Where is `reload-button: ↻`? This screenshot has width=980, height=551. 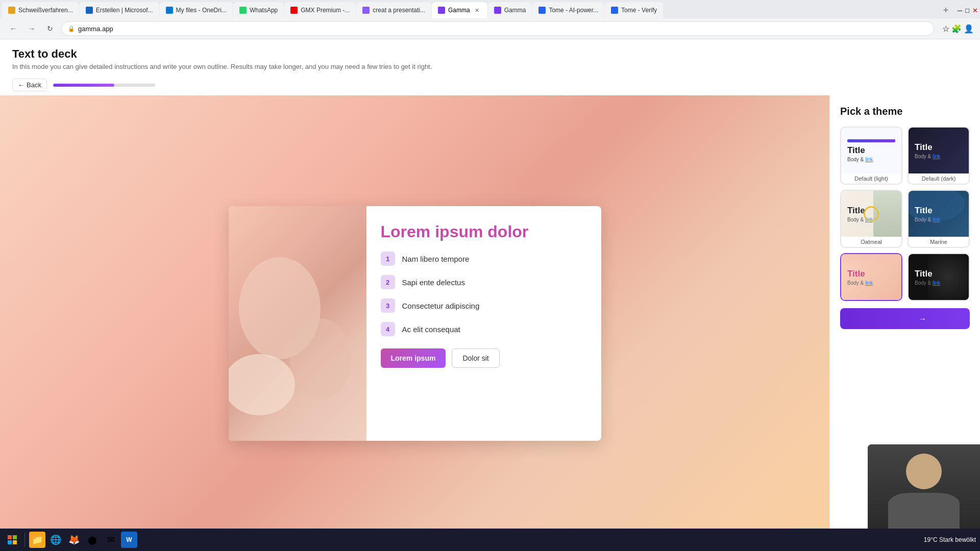 reload-button: ↻ is located at coordinates (50, 29).